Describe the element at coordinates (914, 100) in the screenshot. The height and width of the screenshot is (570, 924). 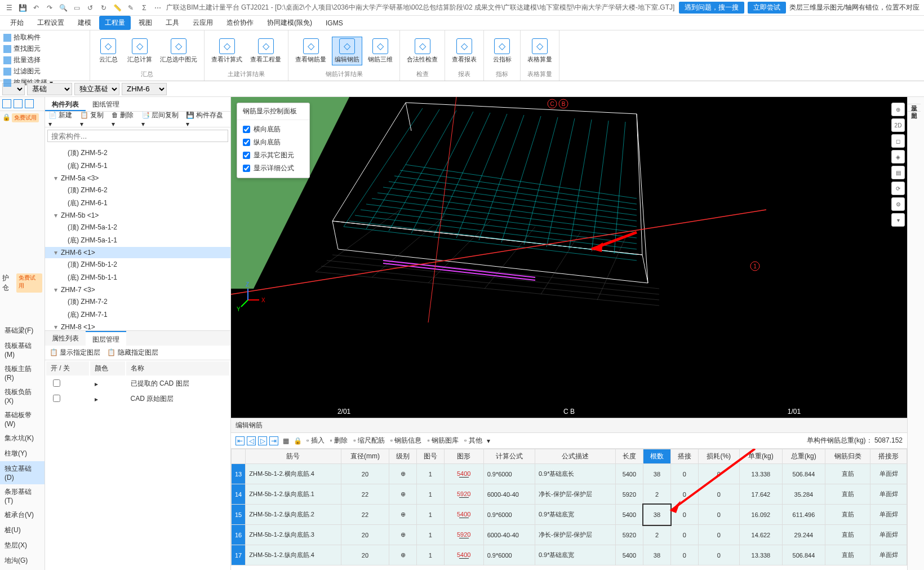
I see `dock-tab-1: 显示设` at that location.